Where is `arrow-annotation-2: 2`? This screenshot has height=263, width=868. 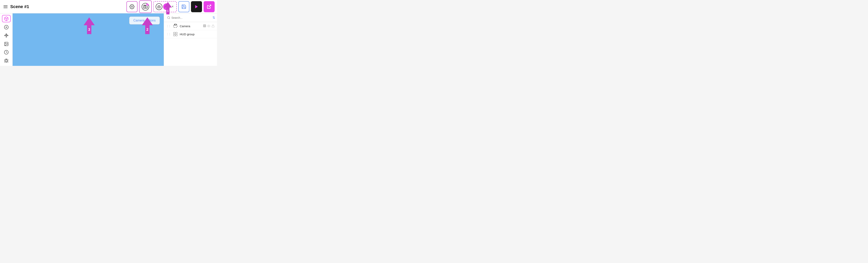
arrow-annotation-2: 2 is located at coordinates (148, 26).